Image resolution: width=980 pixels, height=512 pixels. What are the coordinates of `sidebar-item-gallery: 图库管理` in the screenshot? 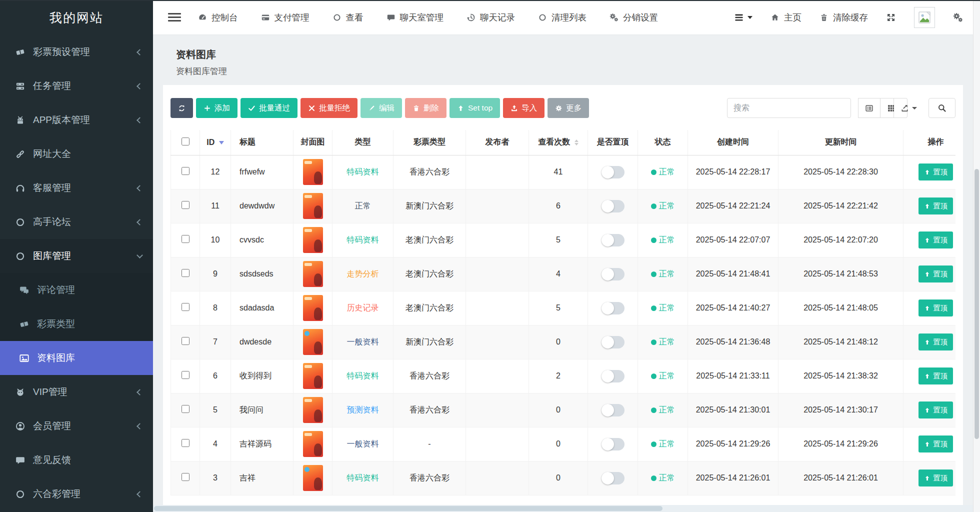 It's located at (76, 256).